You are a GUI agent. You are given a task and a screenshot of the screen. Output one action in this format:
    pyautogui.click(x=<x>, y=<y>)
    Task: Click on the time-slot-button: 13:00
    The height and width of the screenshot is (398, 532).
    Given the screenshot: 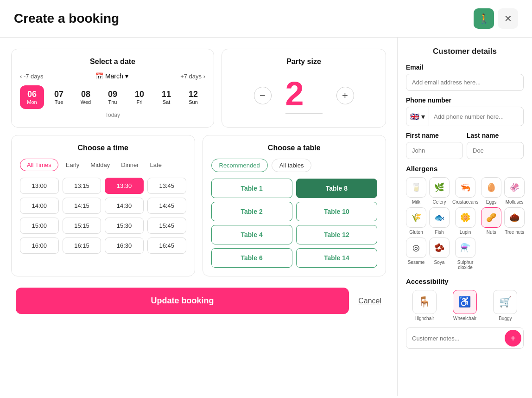 What is the action you would take?
    pyautogui.click(x=39, y=186)
    